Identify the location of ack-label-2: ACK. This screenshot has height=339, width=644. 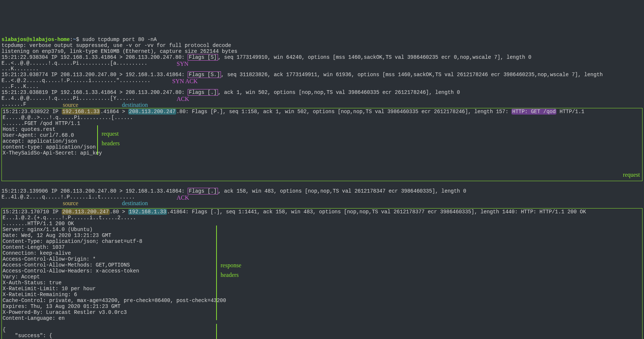
(183, 198).